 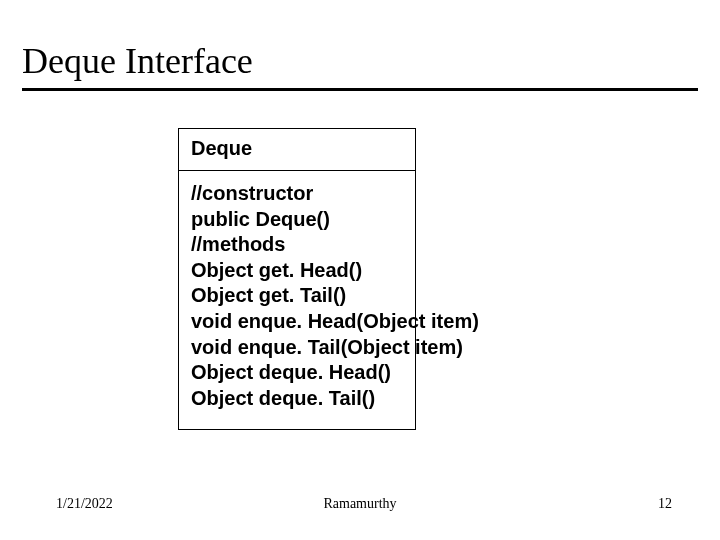 What do you see at coordinates (297, 245) in the screenshot?
I see `code-line: //methods` at bounding box center [297, 245].